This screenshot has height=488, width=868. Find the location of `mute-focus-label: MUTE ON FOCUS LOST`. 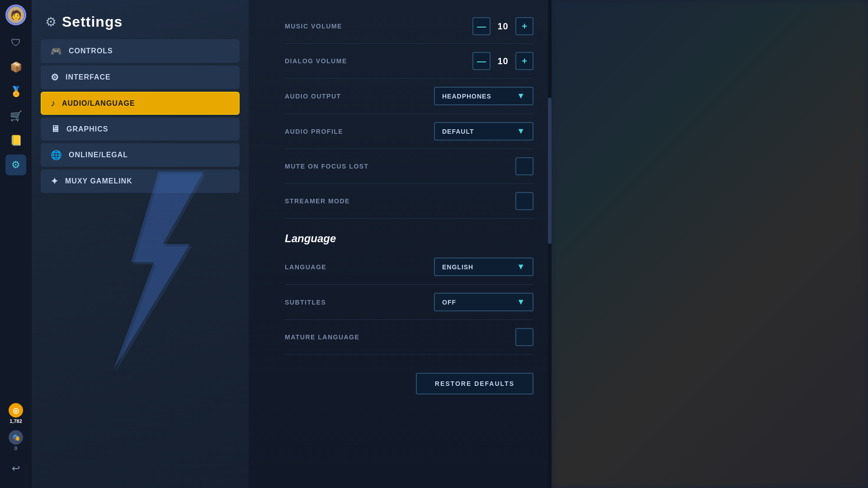

mute-focus-label: MUTE ON FOCUS LOST is located at coordinates (327, 166).